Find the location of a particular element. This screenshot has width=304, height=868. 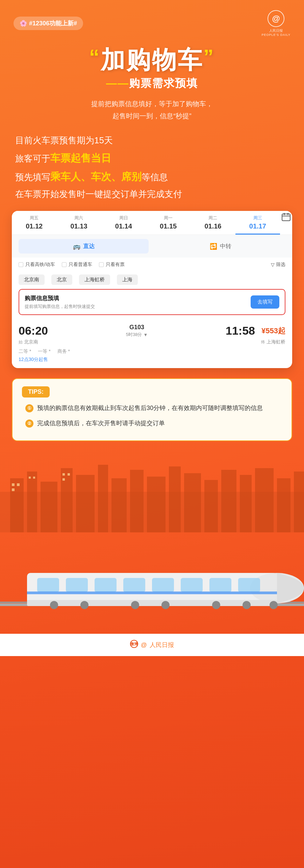

filter-btn: ▽ 筛选 is located at coordinates (278, 265).